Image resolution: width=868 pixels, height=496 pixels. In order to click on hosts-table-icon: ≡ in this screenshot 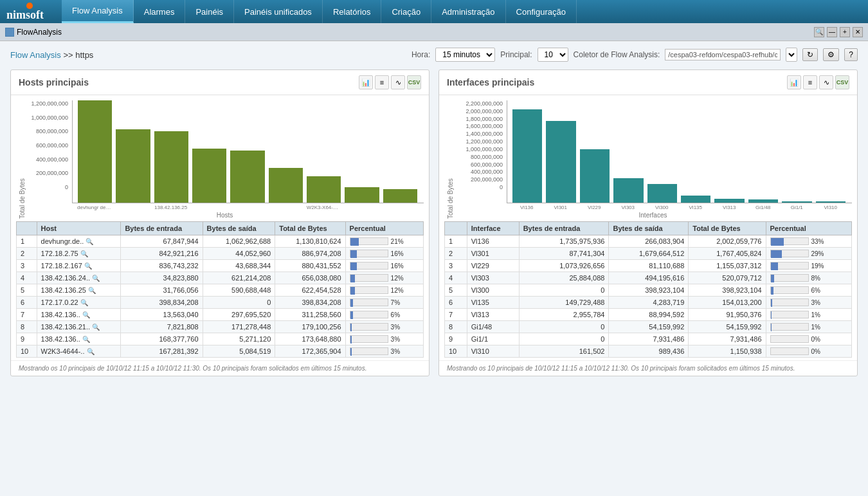, I will do `click(382, 82)`.